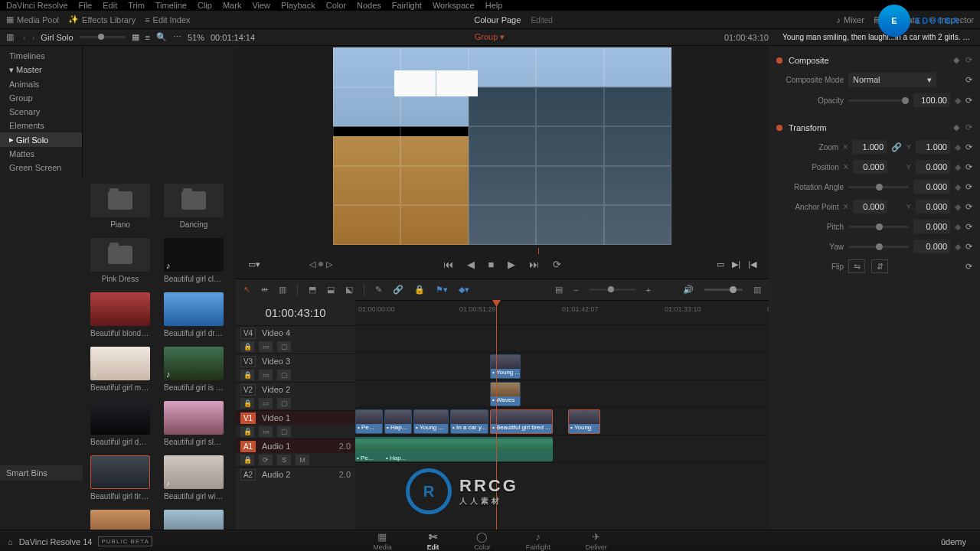  Describe the element at coordinates (420, 289) in the screenshot. I see `lock-icon: 🔒` at that location.